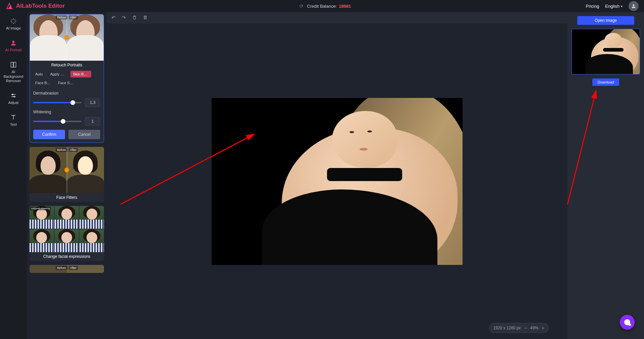 The height and width of the screenshot is (339, 644). Describe the element at coordinates (9, 6) in the screenshot. I see `logo-icon` at that location.